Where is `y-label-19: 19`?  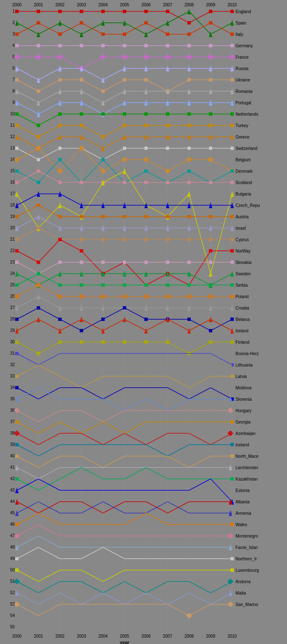 y-label-19: 19 is located at coordinates (13, 216).